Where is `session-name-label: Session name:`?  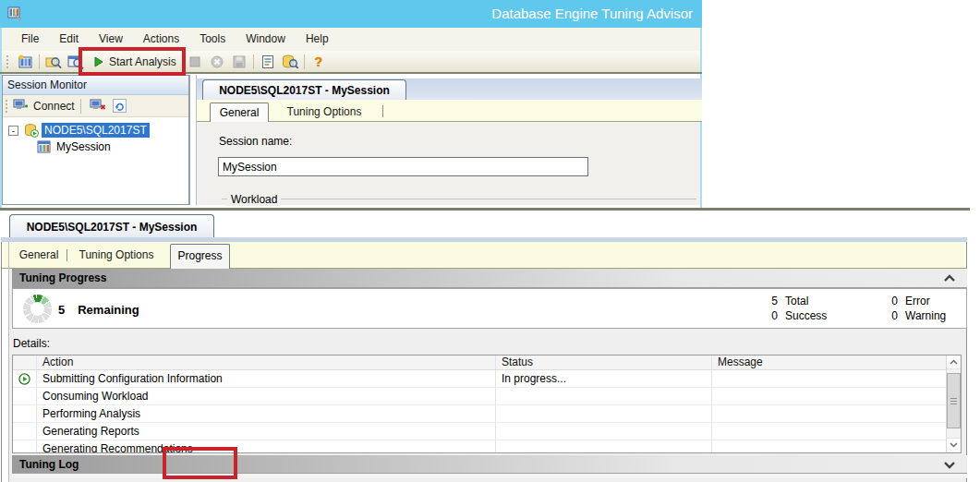
session-name-label: Session name: is located at coordinates (255, 141).